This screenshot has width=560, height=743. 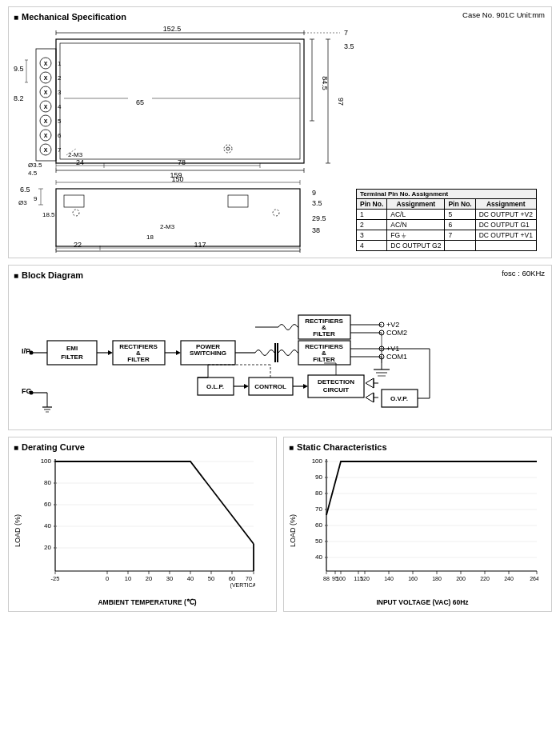 What do you see at coordinates (107, 579) in the screenshot?
I see `svg-text: 0` at bounding box center [107, 579].